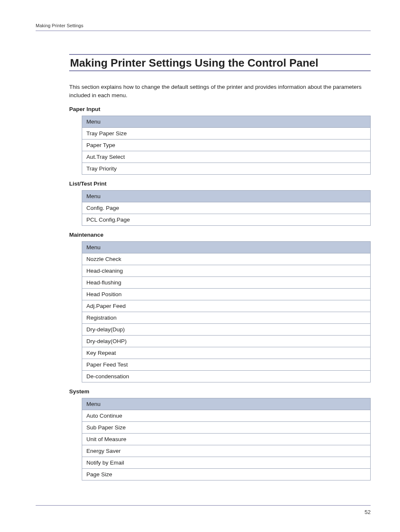 The image size is (400, 532). Describe the element at coordinates (226, 329) in the screenshot. I see `menu-item: Dry-delay(Dup)` at that location.